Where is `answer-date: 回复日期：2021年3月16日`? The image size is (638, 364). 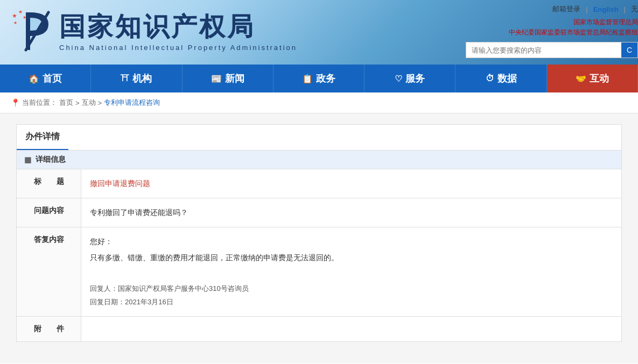
answer-date: 回复日期：2021年3月16日 is located at coordinates (351, 302).